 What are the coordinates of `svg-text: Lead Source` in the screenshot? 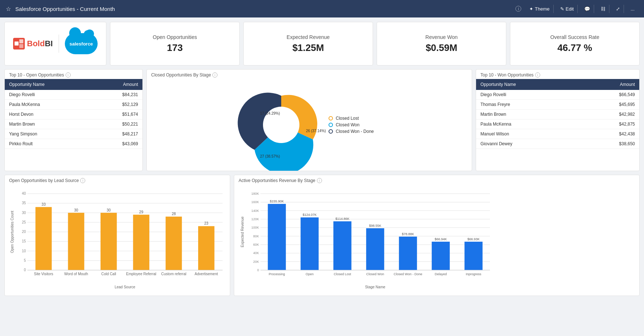 It's located at (125, 287).